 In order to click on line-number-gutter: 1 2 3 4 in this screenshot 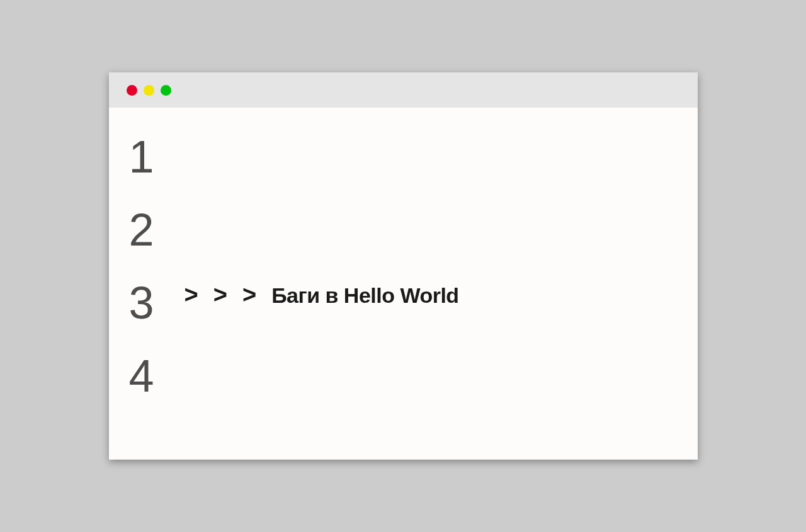, I will do `click(142, 297)`.